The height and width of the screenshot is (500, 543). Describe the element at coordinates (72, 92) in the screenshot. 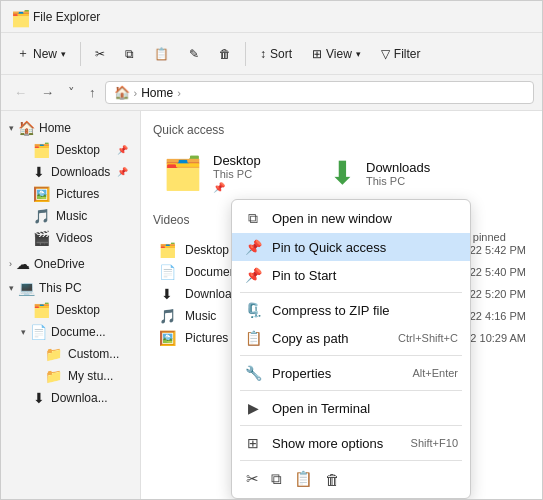

I see `recent-button: ˅` at that location.